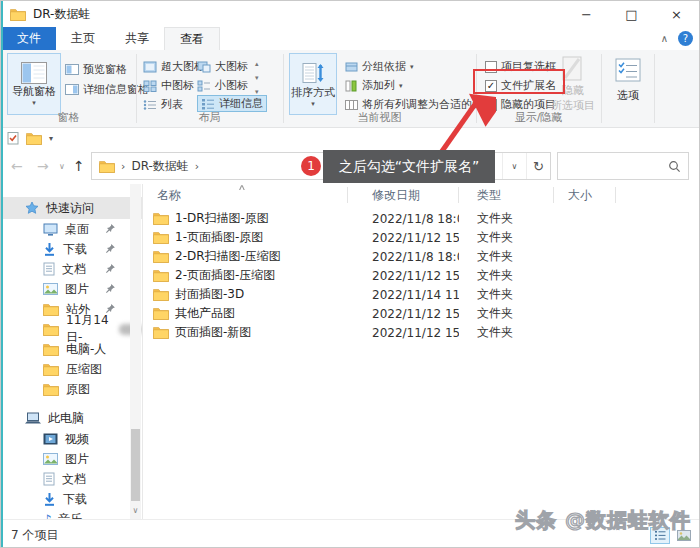 This screenshot has width=700, height=548. What do you see at coordinates (632, 14) in the screenshot?
I see `maximize-button: □` at bounding box center [632, 14].